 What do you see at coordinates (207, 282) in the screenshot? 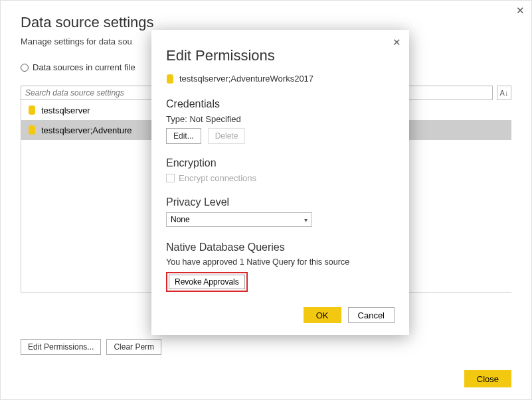
I see `revoke-approvals-button: Revoke Approvals` at bounding box center [207, 282].